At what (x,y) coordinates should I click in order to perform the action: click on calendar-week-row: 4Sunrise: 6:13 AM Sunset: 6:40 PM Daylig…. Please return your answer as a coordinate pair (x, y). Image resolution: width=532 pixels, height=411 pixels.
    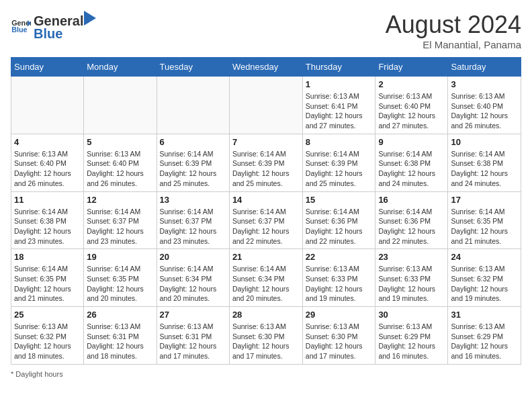
    Looking at the image, I should click on (266, 163).